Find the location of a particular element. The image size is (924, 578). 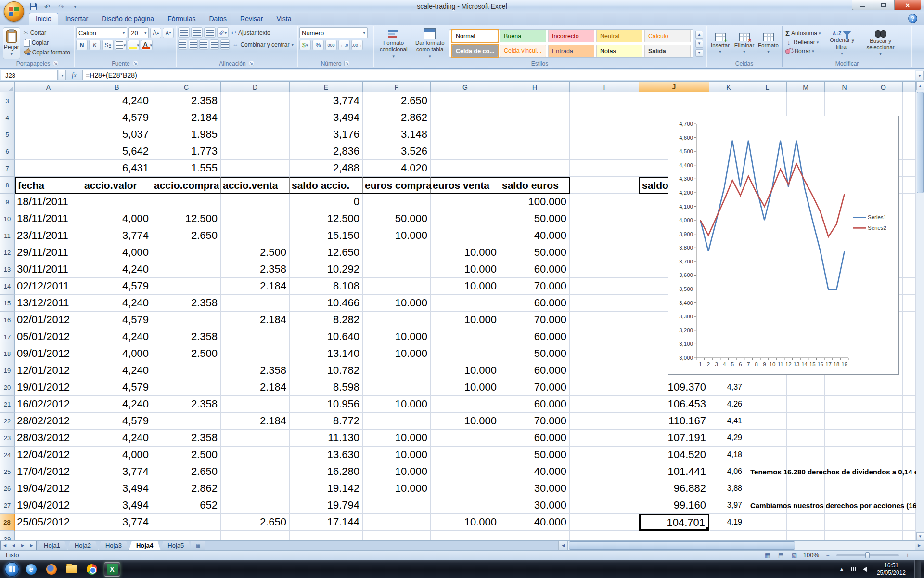

cell-G15 is located at coordinates (465, 303).